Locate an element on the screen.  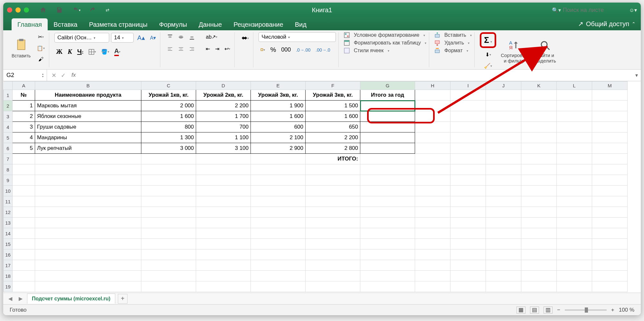
merge-cells-icon: ⬌▾ is located at coordinates (245, 38).